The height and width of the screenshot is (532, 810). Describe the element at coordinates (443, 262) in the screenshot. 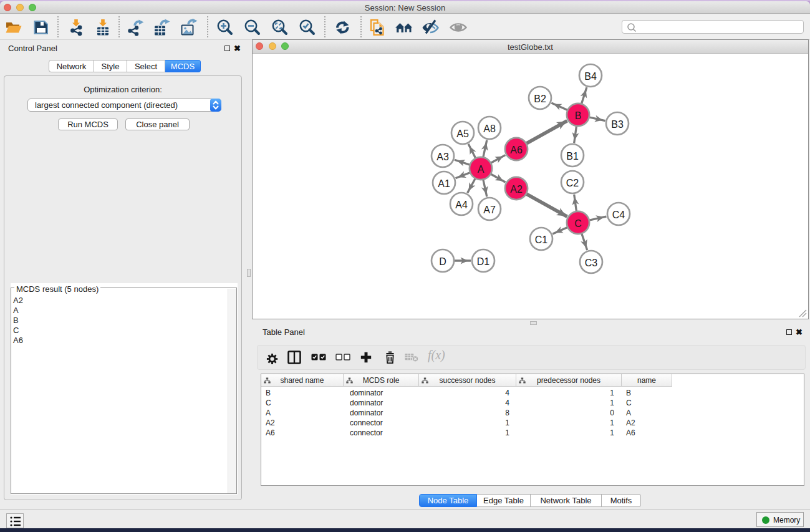

I see `svg-text: D` at that location.